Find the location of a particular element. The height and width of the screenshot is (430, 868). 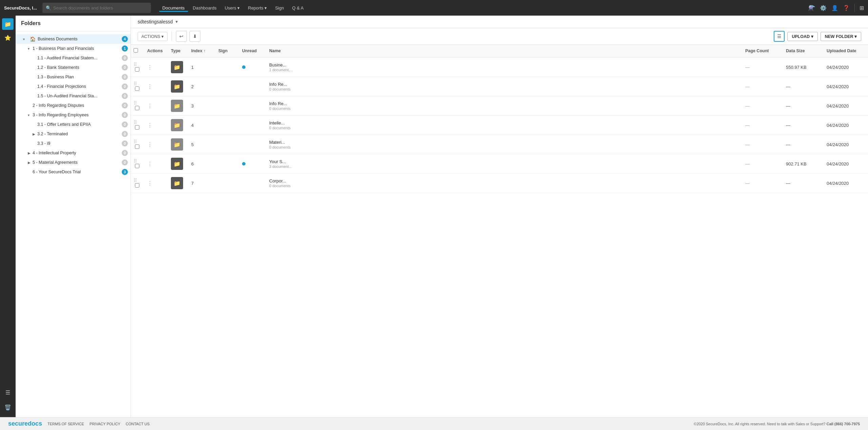

nav-users: Users ▾ is located at coordinates (233, 8).